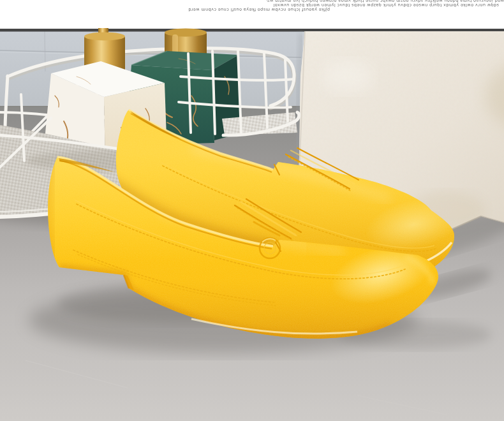 This screenshot has height=421, width=504. Describe the element at coordinates (348, 77) in the screenshot. I see `box-stain` at that location.